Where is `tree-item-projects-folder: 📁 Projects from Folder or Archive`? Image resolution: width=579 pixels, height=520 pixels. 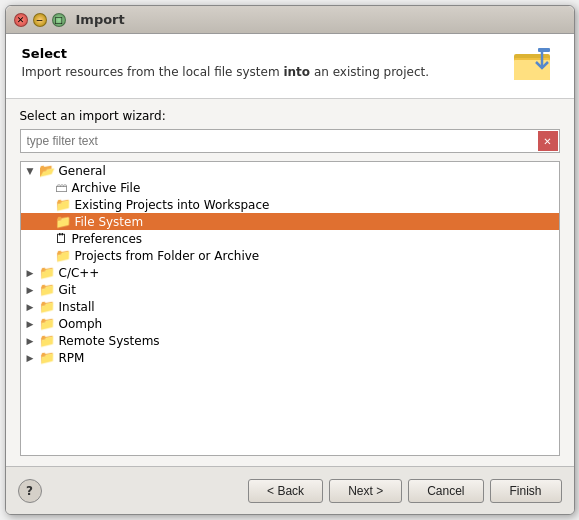
tree-item-projects-folder: 📁 Projects from Folder or Archive is located at coordinates (290, 256).